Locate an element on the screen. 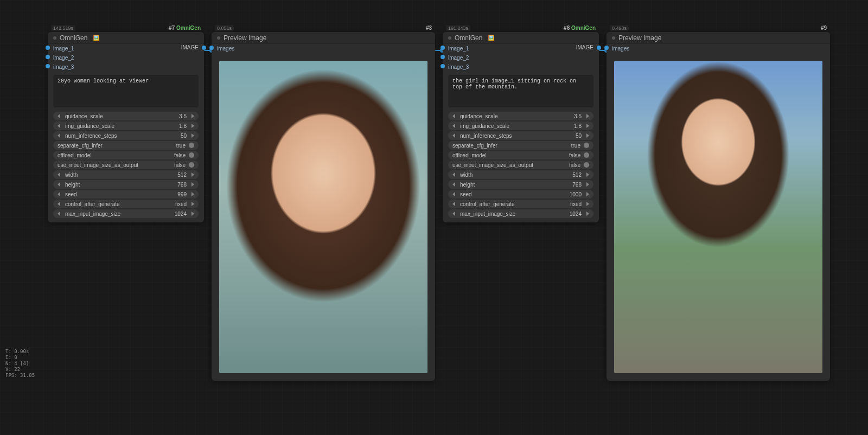 The height and width of the screenshot is (435, 868). param-value: 3.5 is located at coordinates (578, 116).